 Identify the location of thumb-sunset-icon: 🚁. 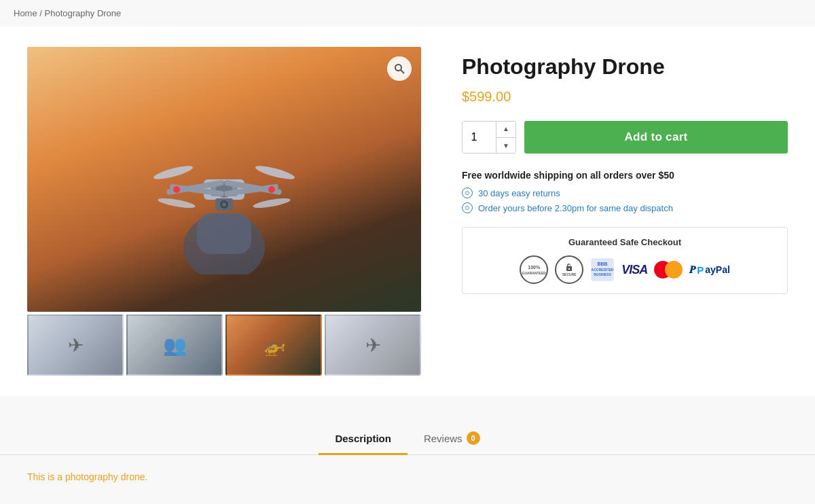
(274, 345).